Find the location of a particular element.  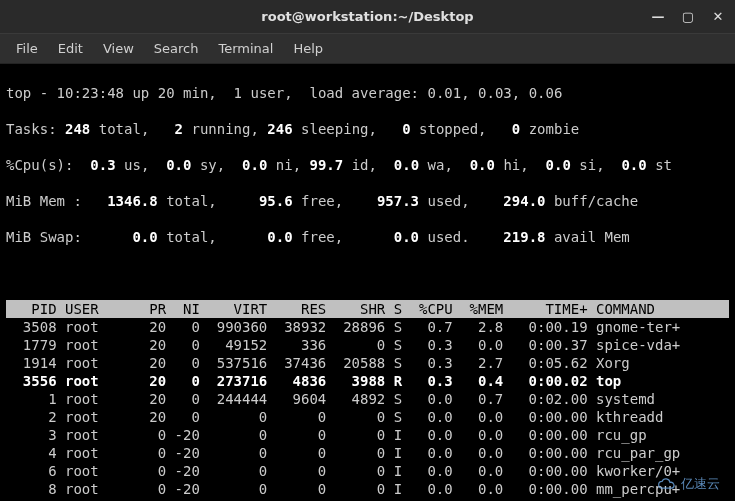

menu-file: File is located at coordinates (27, 48).